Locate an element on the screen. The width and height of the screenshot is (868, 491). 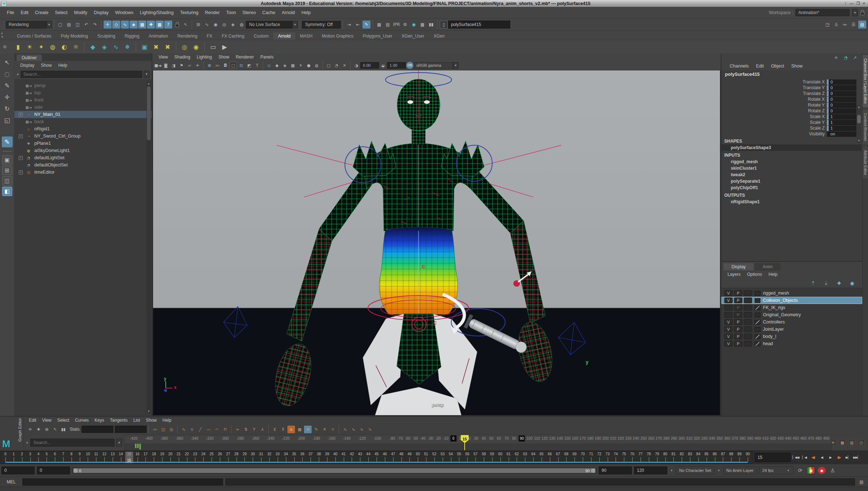
channel-row: Scale X 1 is located at coordinates (792, 117).